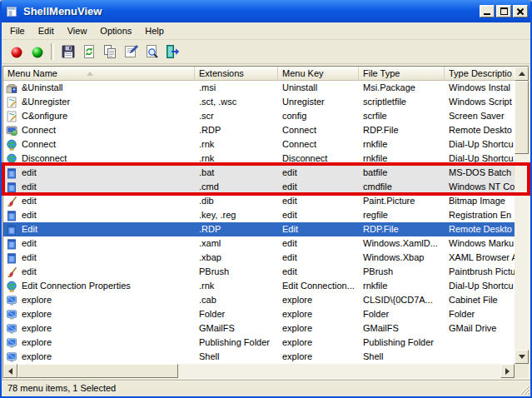 The image size is (532, 398). I want to click on save-selected-items-button, so click(68, 52).